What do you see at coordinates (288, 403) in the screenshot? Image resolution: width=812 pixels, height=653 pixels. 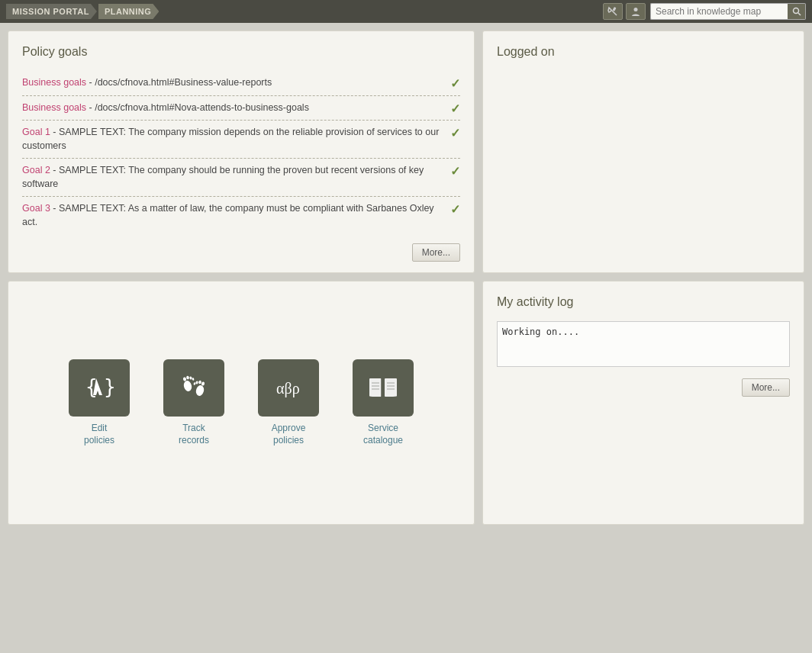 I see `action-approve-policies: αβρ Approvepolicies` at bounding box center [288, 403].